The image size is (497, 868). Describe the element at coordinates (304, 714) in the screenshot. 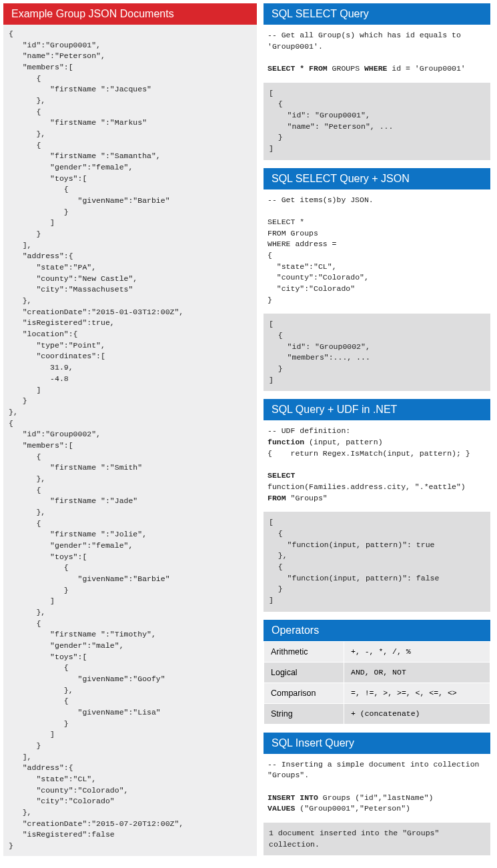

I see `op-label: String` at that location.